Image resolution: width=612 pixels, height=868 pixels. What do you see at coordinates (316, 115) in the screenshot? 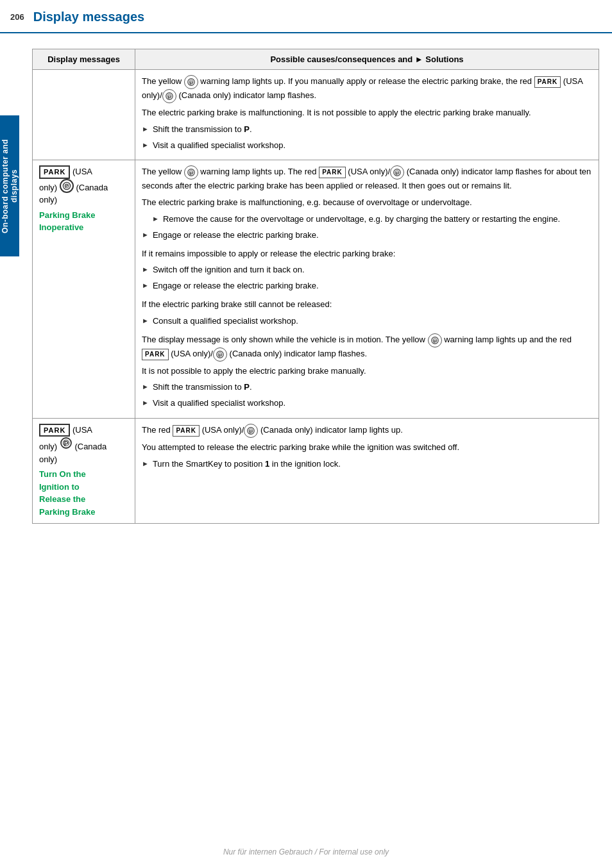
I see `table-row: The yellow P warning lamp lights up. If …` at bounding box center [316, 115].